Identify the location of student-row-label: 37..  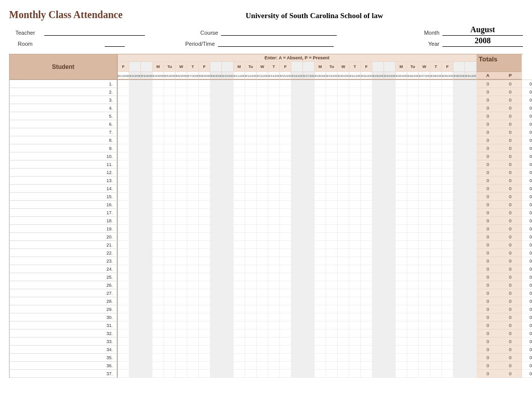
(63, 374).